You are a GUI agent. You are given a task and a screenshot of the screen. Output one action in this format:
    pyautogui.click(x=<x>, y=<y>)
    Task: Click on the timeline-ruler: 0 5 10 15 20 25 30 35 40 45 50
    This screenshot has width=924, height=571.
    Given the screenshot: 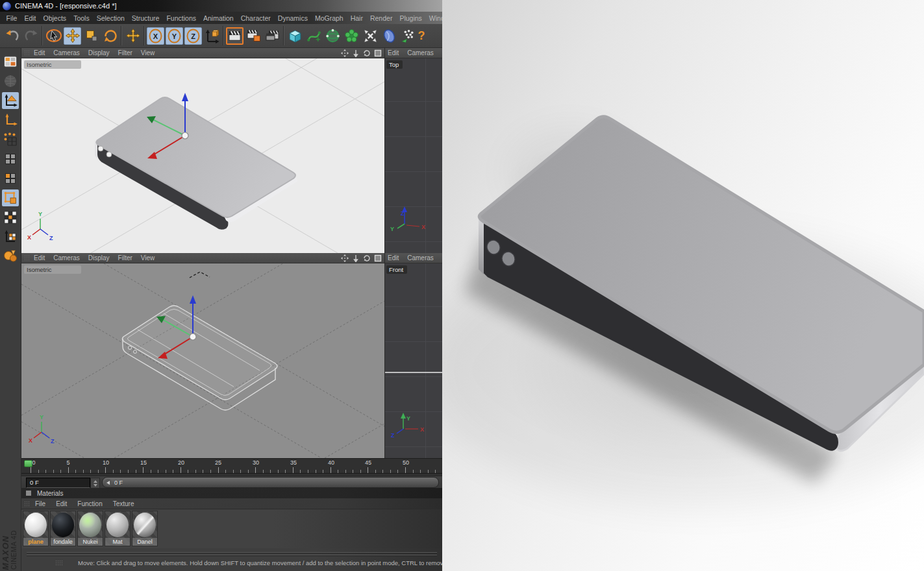 What is the action you would take?
    pyautogui.click(x=232, y=467)
    